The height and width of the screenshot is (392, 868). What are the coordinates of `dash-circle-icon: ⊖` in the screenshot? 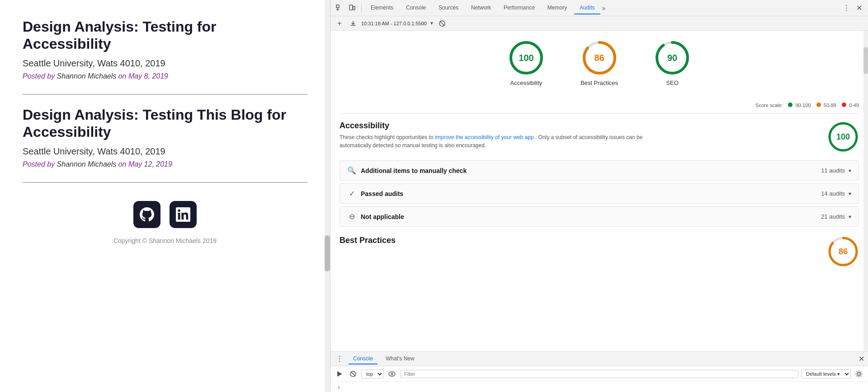 It's located at (352, 217).